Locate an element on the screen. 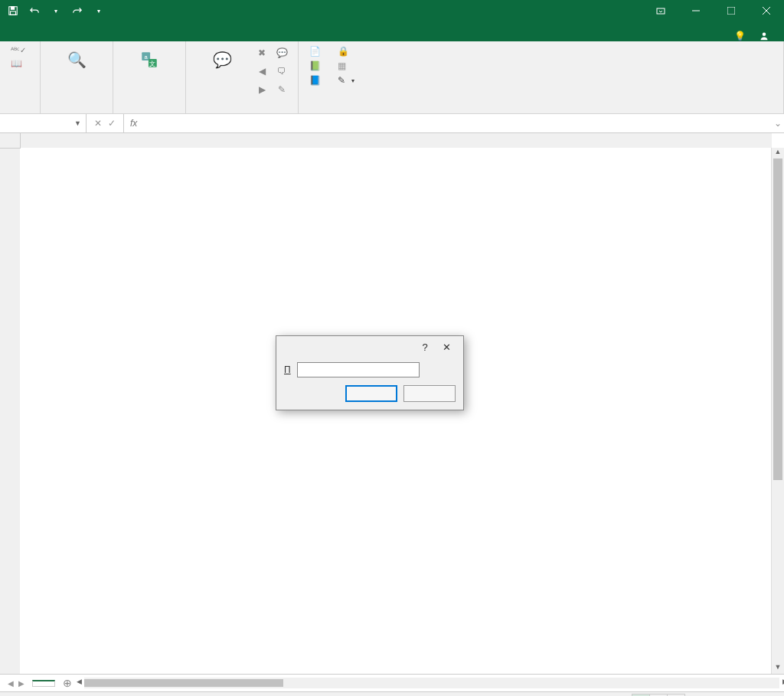 Image resolution: width=784 pixels, height=696 pixels. cancel-button is located at coordinates (430, 394).